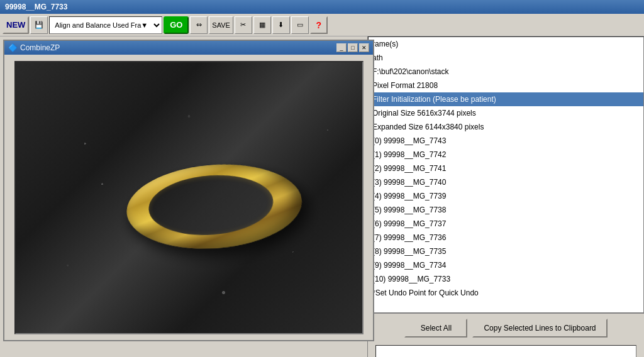 The image size is (644, 357). What do you see at coordinates (506, 141) in the screenshot?
I see `log-item: (0) 99998__MG_7743` at bounding box center [506, 141].